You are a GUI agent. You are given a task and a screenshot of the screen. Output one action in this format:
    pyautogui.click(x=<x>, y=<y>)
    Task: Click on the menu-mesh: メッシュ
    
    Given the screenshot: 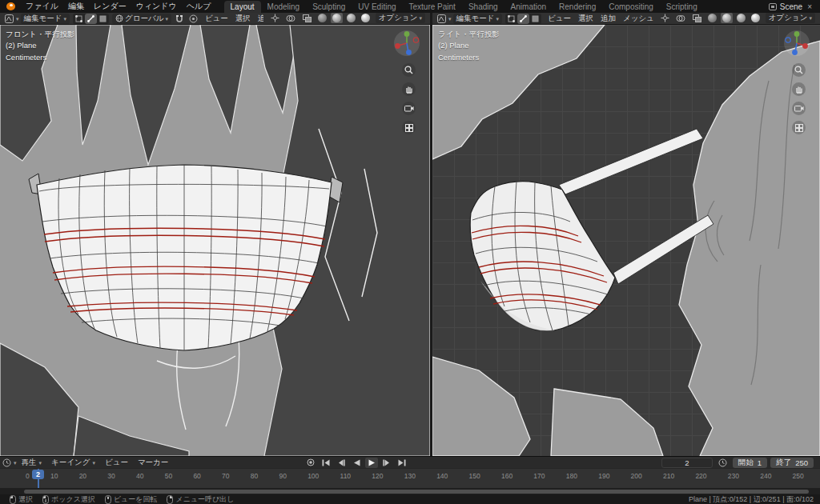 What is the action you would take?
    pyautogui.click(x=639, y=19)
    